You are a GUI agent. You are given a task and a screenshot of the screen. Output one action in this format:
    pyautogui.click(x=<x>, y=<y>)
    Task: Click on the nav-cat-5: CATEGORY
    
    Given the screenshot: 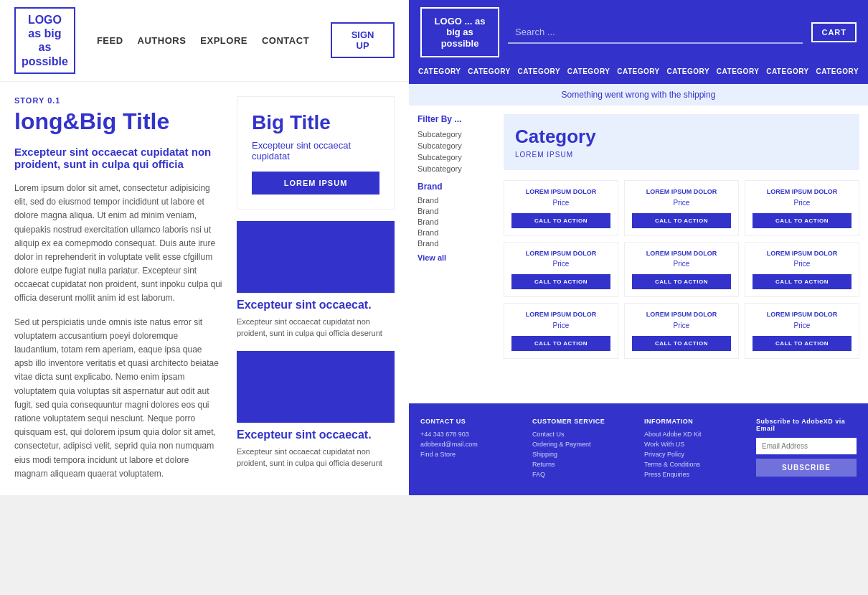 What is the action you would take?
    pyautogui.click(x=638, y=72)
    